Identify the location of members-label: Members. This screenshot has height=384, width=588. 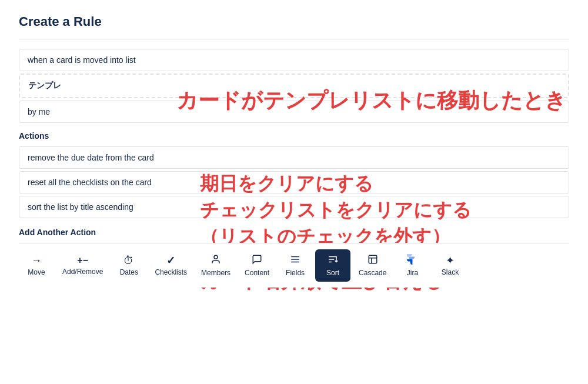
(216, 273).